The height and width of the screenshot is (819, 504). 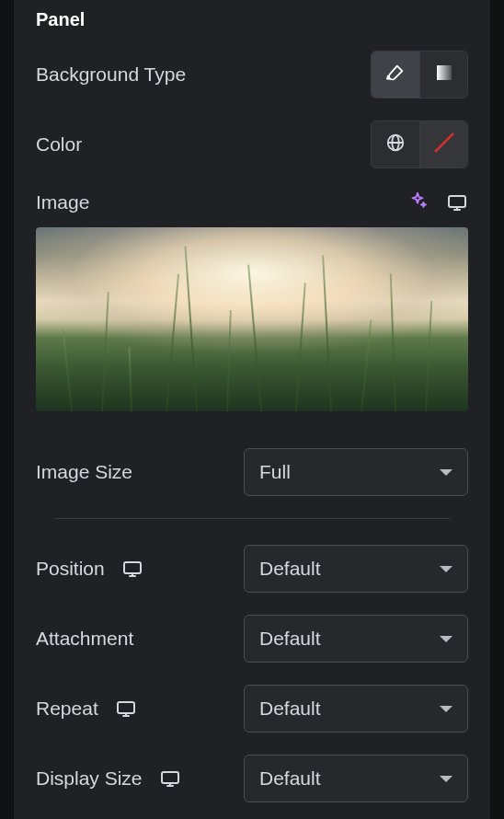 What do you see at coordinates (252, 519) in the screenshot?
I see `divider` at bounding box center [252, 519].